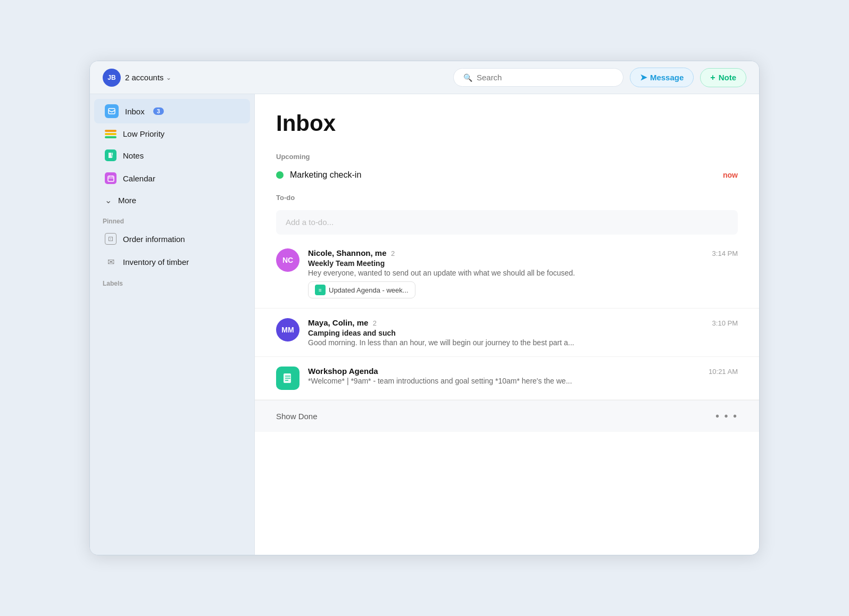 The image size is (849, 616). I want to click on send-icon: ➤, so click(644, 78).